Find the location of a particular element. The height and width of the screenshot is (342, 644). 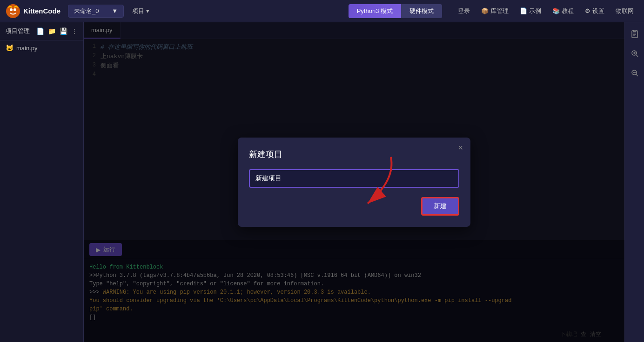

sidebar-actions: 📄 📁 💾 ⋮ is located at coordinates (57, 31).